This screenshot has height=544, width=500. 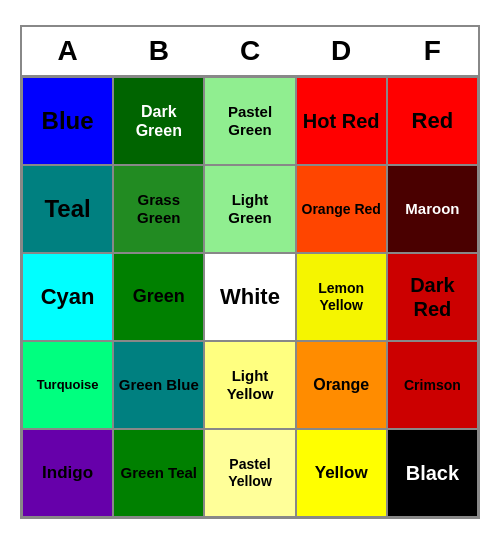 What do you see at coordinates (432, 209) in the screenshot?
I see `grid-cell-r1-c4: Maroon` at bounding box center [432, 209].